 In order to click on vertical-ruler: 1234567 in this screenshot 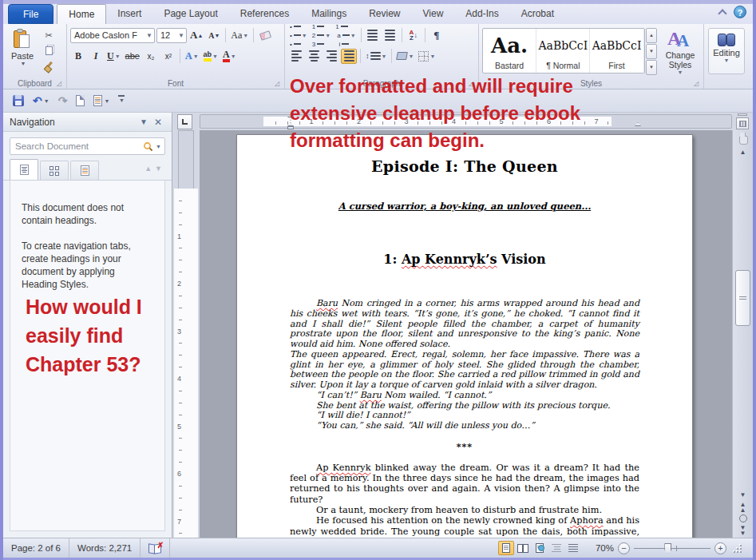, I will do `click(186, 334)`.